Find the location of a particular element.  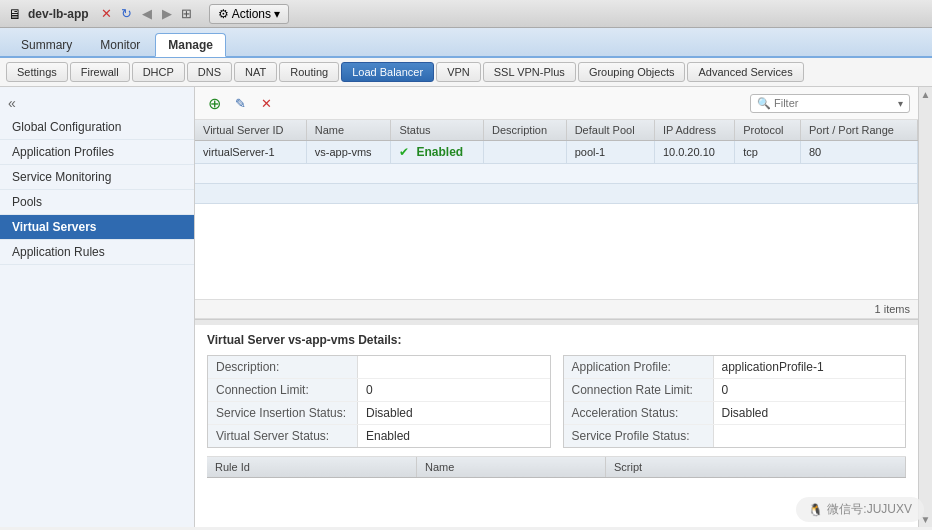

detail-row-service-insertion: Service Insertion Status: Disabled is located at coordinates (379, 414).